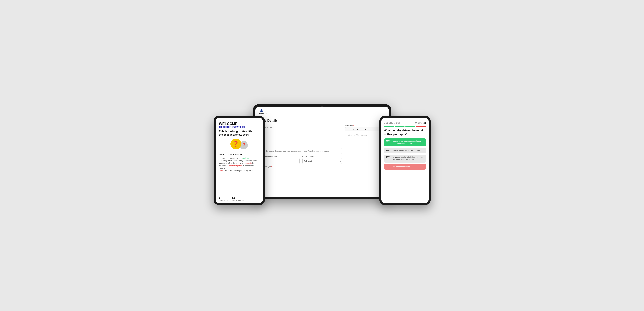 The width and height of the screenshot is (644, 311). What do you see at coordinates (365, 130) in the screenshot?
I see `toolbar-row: B I ≡ S ☺ A` at bounding box center [365, 130].